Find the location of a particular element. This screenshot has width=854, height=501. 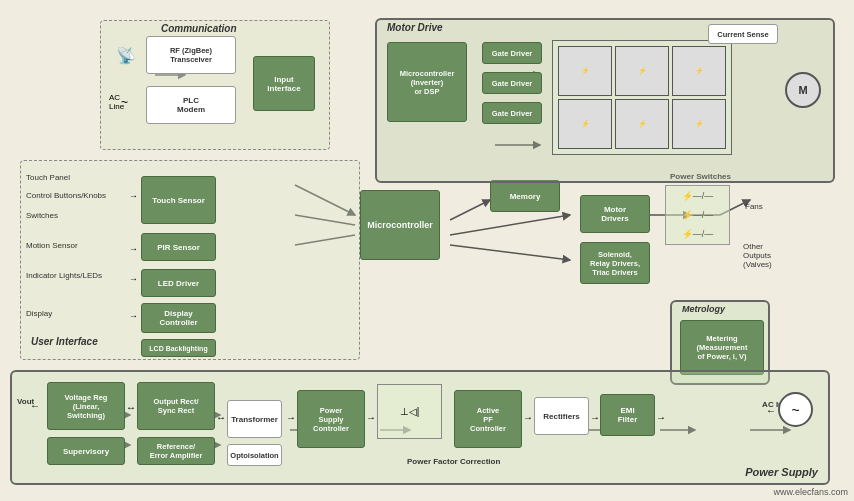

switch-matrix: ⚡ ⚡ ⚡ ⚡ ⚡ ⚡ is located at coordinates (642, 98).